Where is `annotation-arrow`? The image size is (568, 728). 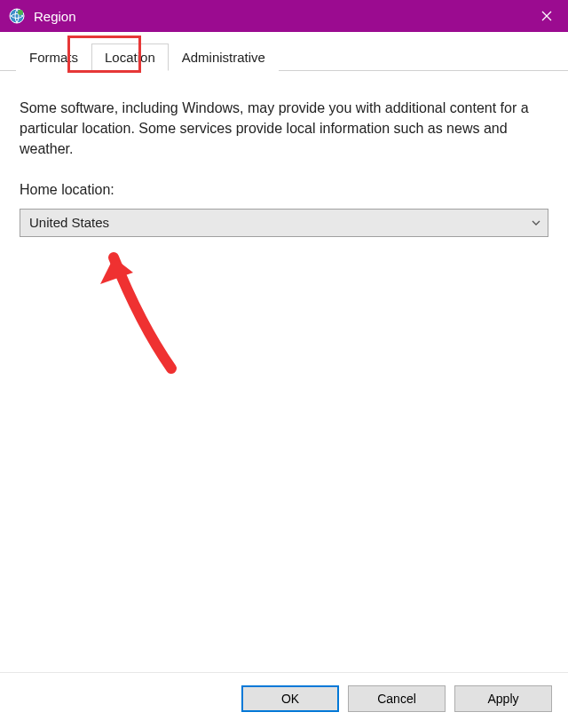 annotation-arrow is located at coordinates (149, 306).